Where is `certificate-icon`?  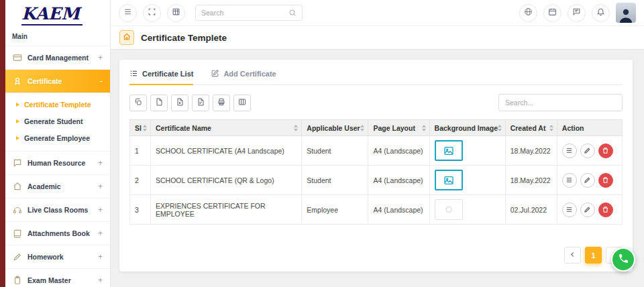 certificate-icon is located at coordinates (17, 81).